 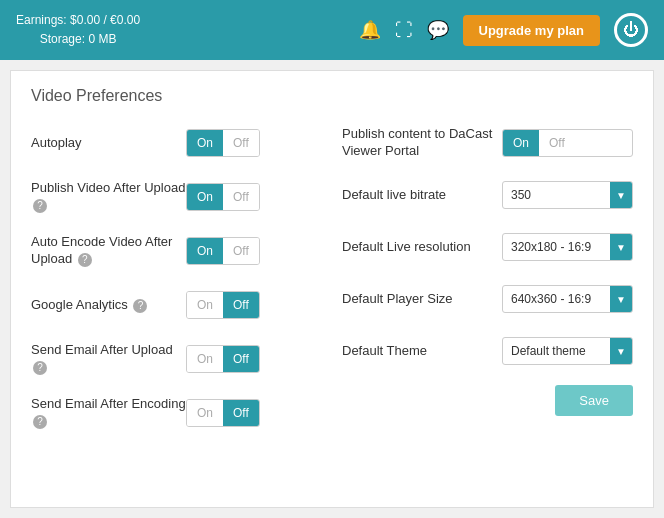 What do you see at coordinates (621, 195) in the screenshot?
I see `default-bitrate-arrow: ▼` at bounding box center [621, 195].